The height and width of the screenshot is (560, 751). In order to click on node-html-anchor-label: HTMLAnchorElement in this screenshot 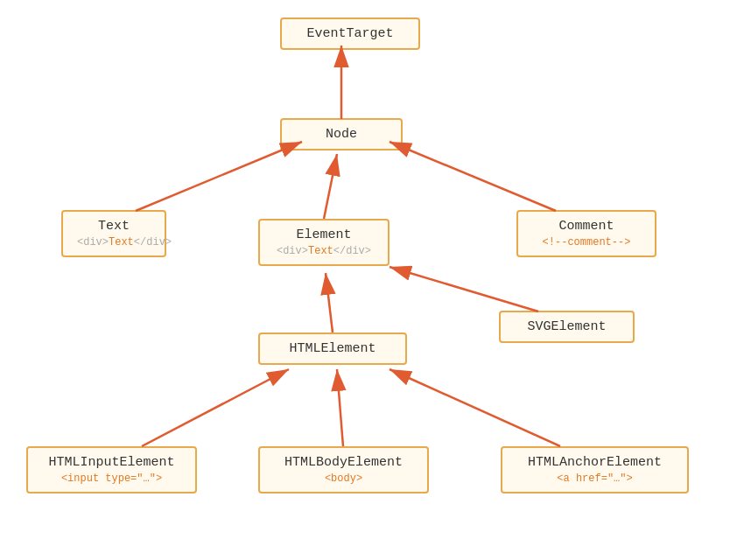, I will do `click(595, 462)`.